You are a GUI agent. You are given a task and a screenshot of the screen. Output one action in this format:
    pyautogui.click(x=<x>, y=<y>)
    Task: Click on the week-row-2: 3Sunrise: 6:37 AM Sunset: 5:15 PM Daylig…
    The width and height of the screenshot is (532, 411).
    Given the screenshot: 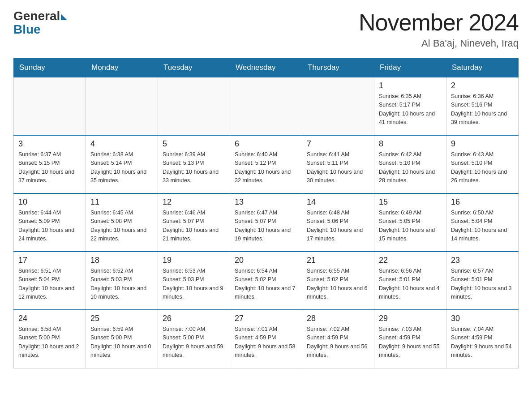 What is the action you would take?
    pyautogui.click(x=266, y=164)
    